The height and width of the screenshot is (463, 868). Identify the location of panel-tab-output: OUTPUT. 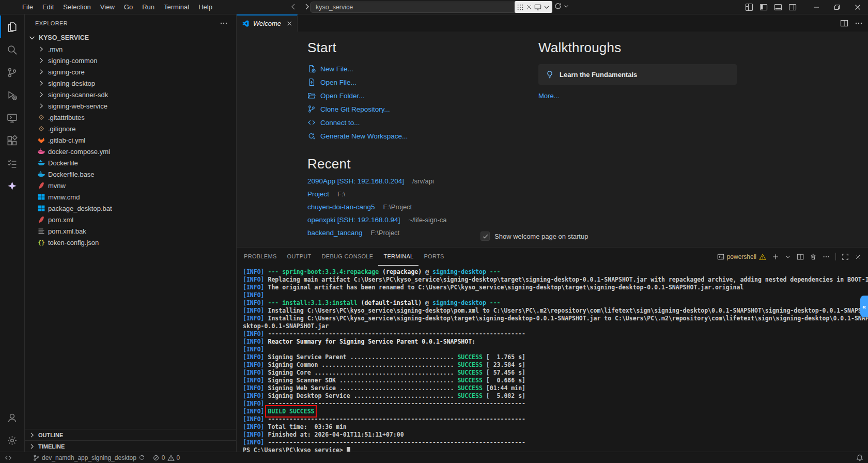
(300, 256).